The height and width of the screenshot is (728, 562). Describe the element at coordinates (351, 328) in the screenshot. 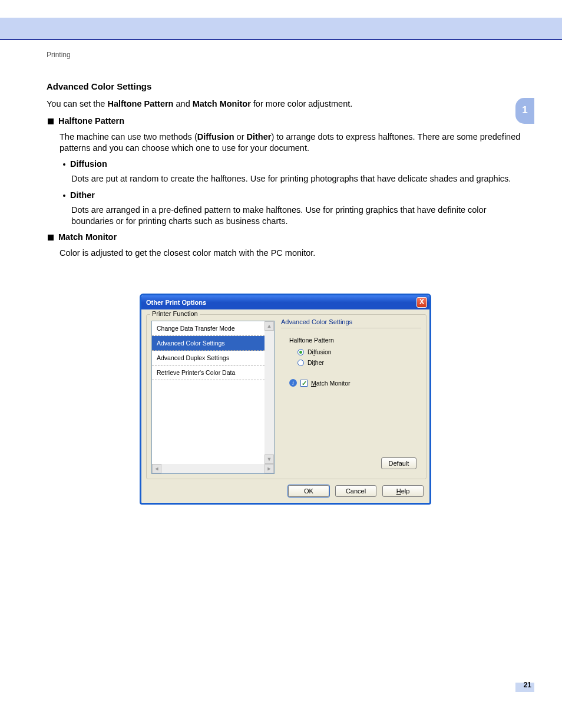

I see `settings-pane-rule` at that location.